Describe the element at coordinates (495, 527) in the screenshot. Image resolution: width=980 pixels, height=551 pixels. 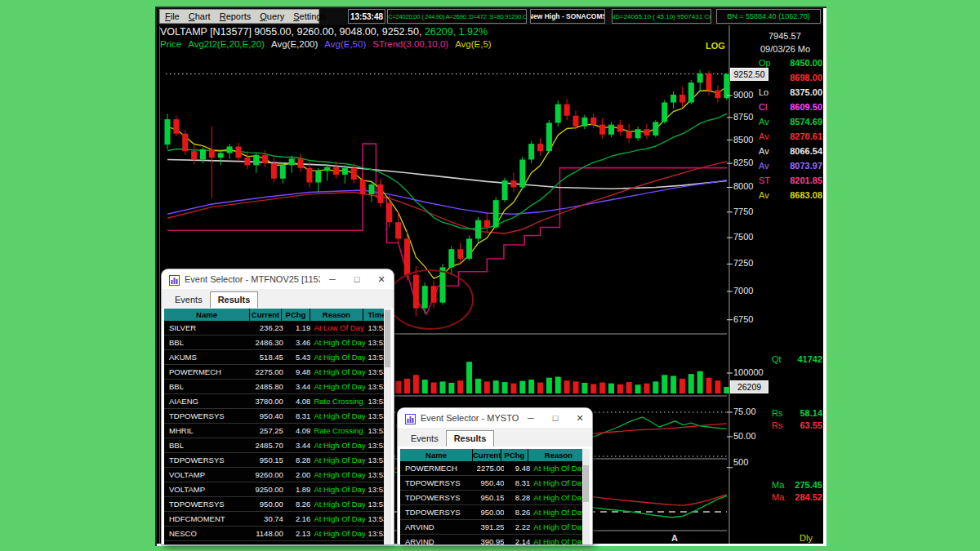
I see `table-row: ARVIND391.252.22At High Of Day` at that location.